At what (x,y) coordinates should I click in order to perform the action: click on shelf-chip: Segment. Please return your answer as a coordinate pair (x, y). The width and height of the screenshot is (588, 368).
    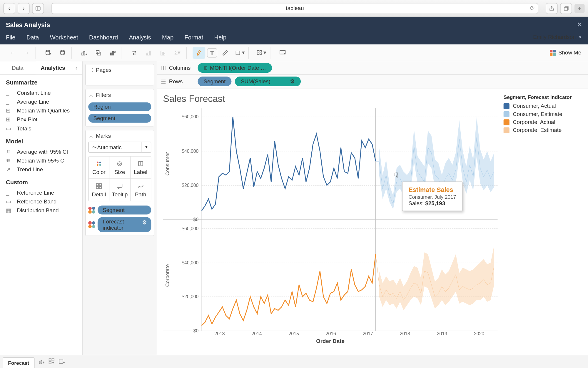
    Looking at the image, I should click on (215, 81).